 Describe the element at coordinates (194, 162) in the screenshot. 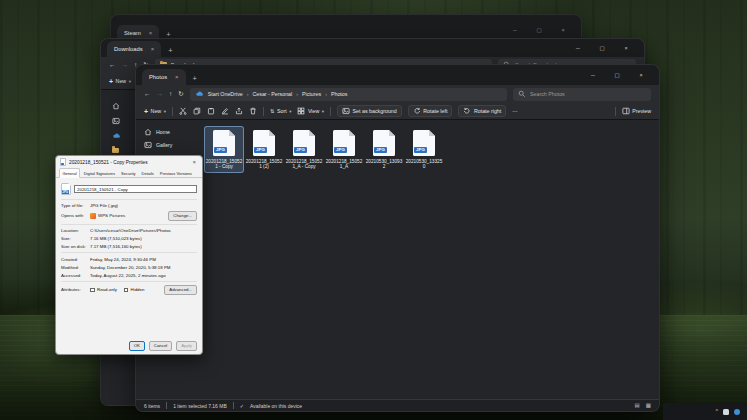

I see `close-icon: ×` at that location.